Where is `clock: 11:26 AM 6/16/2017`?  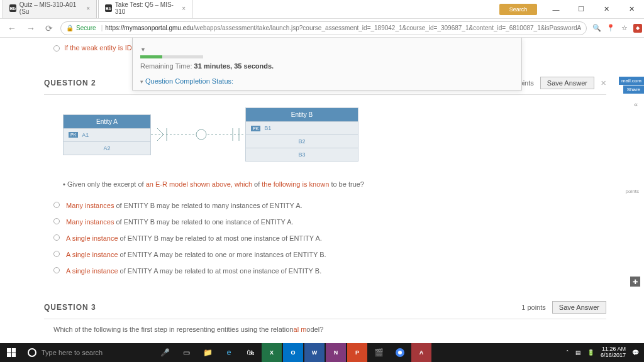
clock: 11:26 AM 6/16/2017 is located at coordinates (613, 353).